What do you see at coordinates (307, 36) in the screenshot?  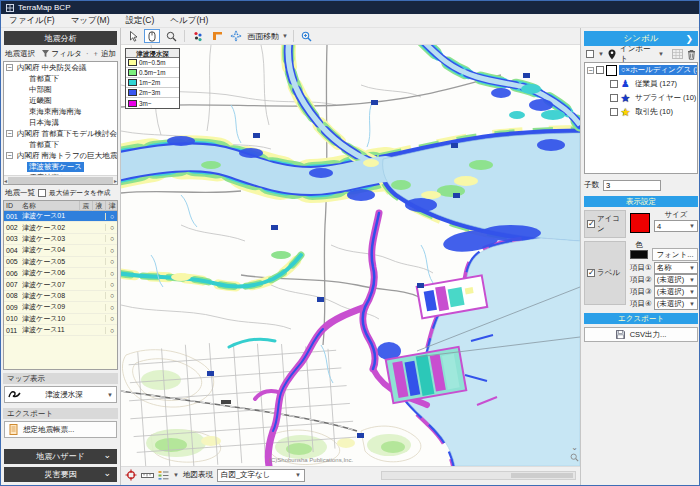 I see `zoom-extent-tool` at bounding box center [307, 36].